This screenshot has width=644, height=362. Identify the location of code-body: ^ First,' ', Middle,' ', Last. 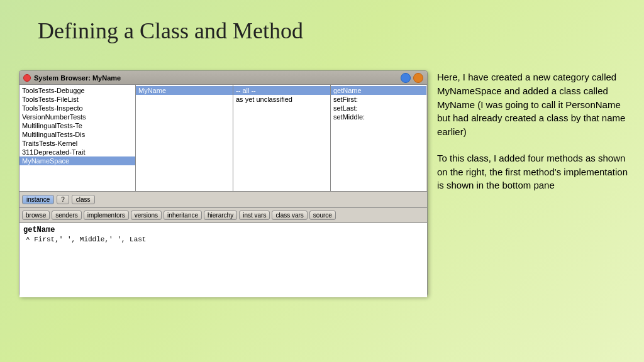
(223, 239).